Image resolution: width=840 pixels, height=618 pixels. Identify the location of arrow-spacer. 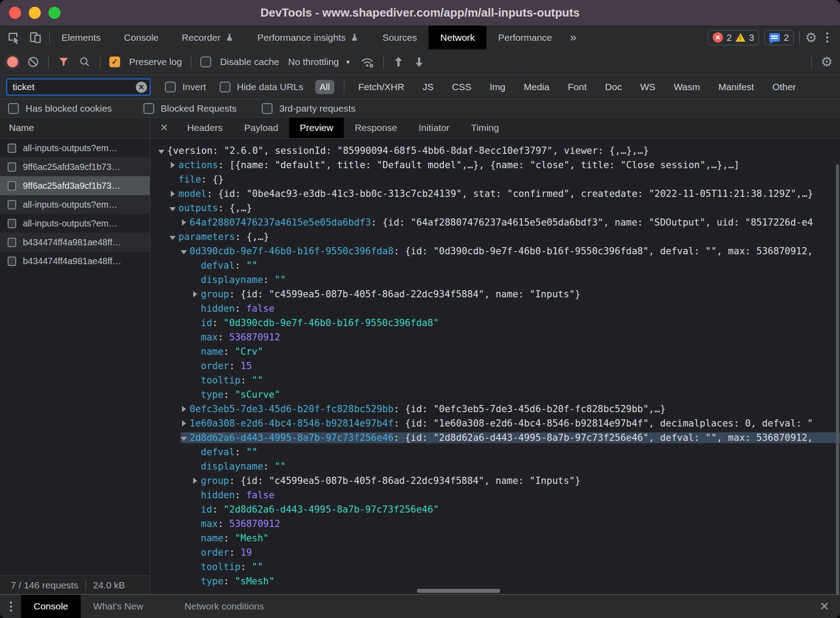
(196, 395).